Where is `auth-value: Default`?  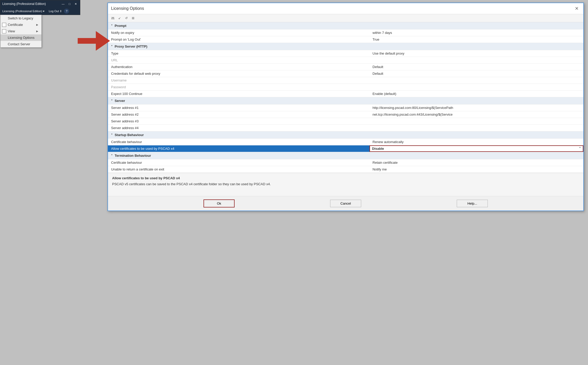
auth-value: Default is located at coordinates (476, 67).